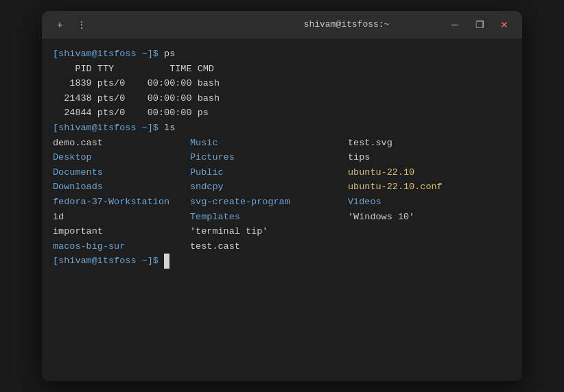 Image resolution: width=564 pixels, height=392 pixels. I want to click on close-button: ✕, so click(504, 25).